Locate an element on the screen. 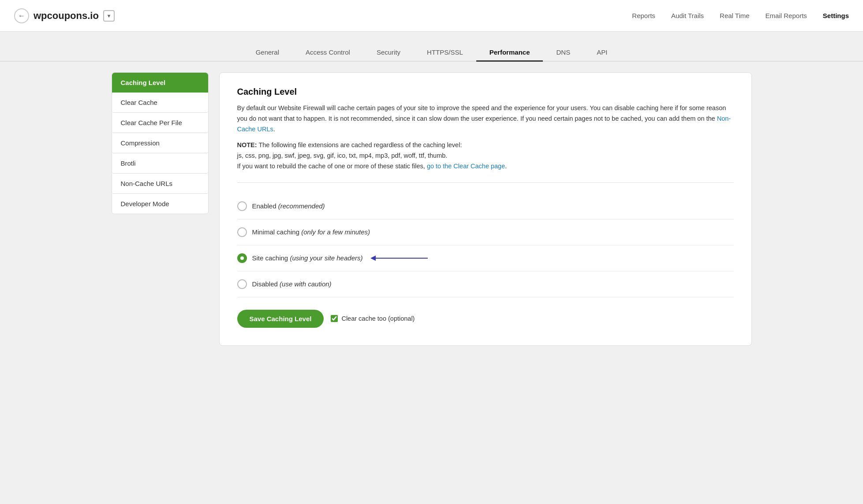  nav-left: ← wpcoupons.io ▼ is located at coordinates (323, 16).